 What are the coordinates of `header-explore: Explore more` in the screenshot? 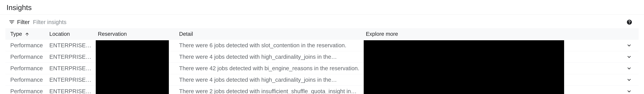 It's located at (491, 34).